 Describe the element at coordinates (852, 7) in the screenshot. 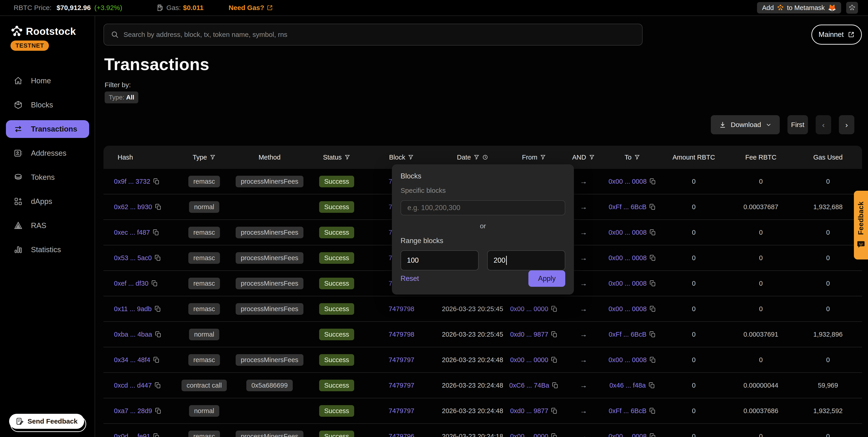

I see `rootstock-grey-button` at that location.